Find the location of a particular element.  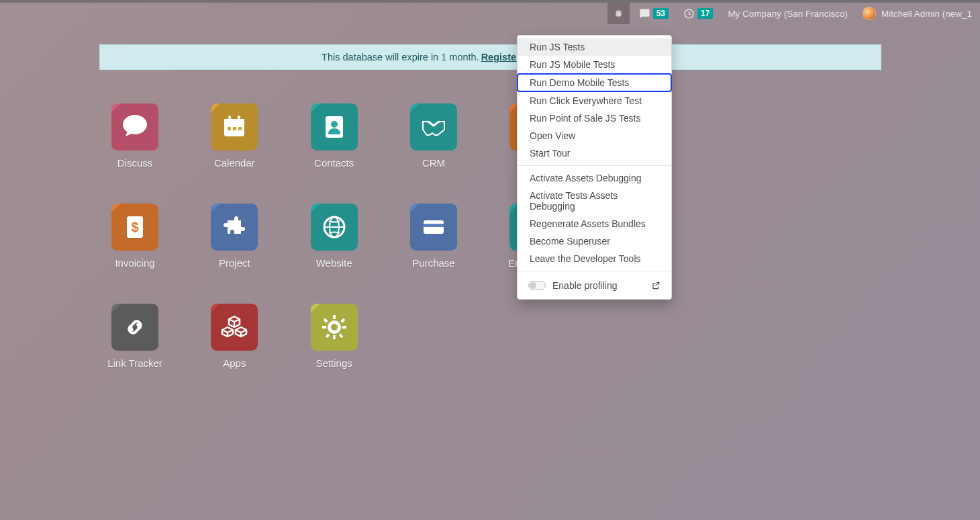

external-link-icon is located at coordinates (656, 286).